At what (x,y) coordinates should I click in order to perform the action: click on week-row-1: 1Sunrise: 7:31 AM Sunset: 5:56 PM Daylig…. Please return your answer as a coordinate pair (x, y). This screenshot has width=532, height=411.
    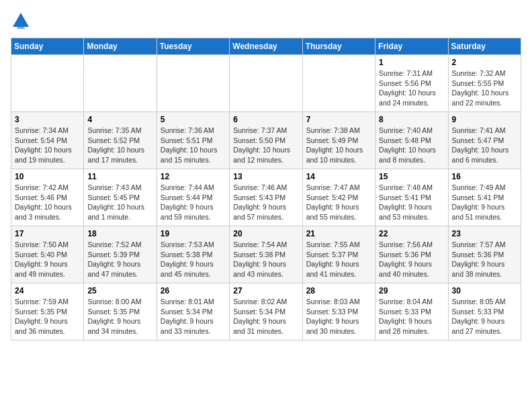
    Looking at the image, I should click on (266, 83).